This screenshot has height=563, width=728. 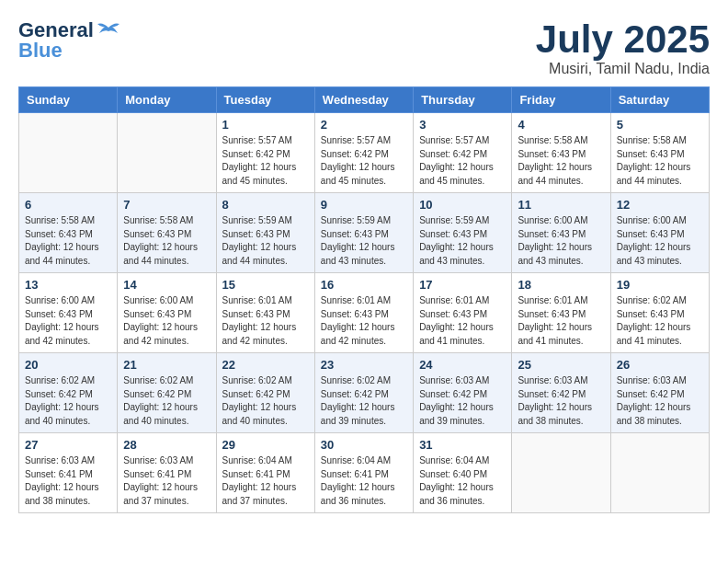 I want to click on col-saturday: Saturday, so click(x=660, y=100).